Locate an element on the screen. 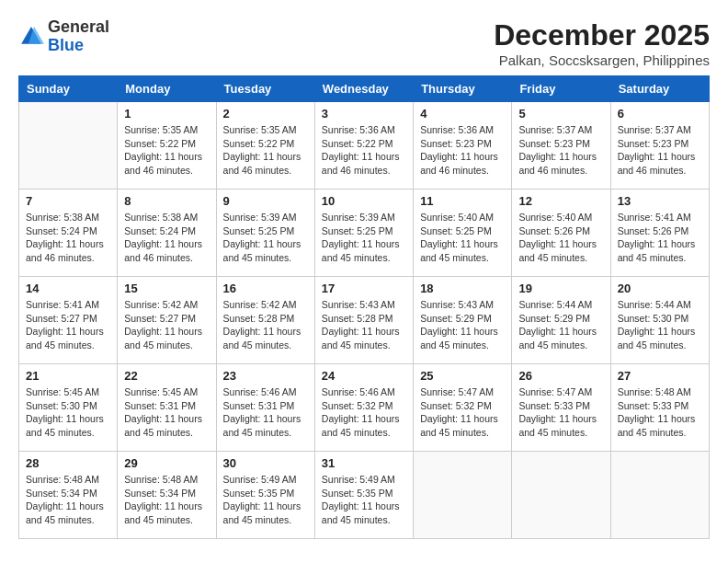 The width and height of the screenshot is (728, 563). calendar-cell: 29Sunrise: 5:48 AM Sunset: 5:34 PM Dayli… is located at coordinates (167, 495).